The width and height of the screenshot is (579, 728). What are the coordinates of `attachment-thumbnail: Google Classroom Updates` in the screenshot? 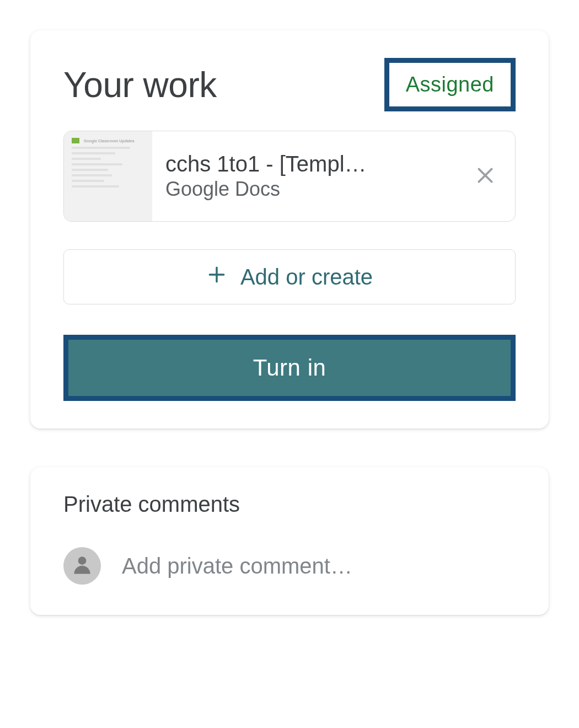 It's located at (108, 176).